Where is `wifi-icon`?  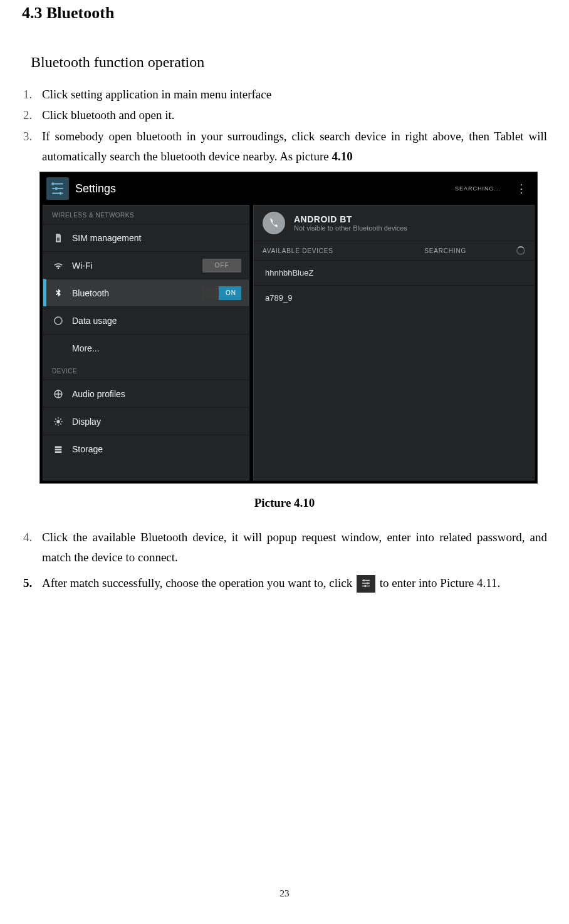
wifi-icon is located at coordinates (58, 266).